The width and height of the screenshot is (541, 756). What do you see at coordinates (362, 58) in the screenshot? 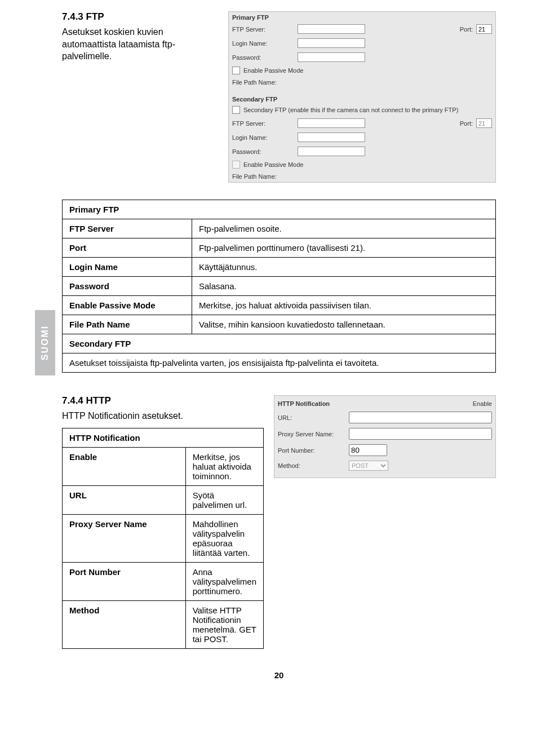
I see `primary-password-row: Password:` at bounding box center [362, 58].